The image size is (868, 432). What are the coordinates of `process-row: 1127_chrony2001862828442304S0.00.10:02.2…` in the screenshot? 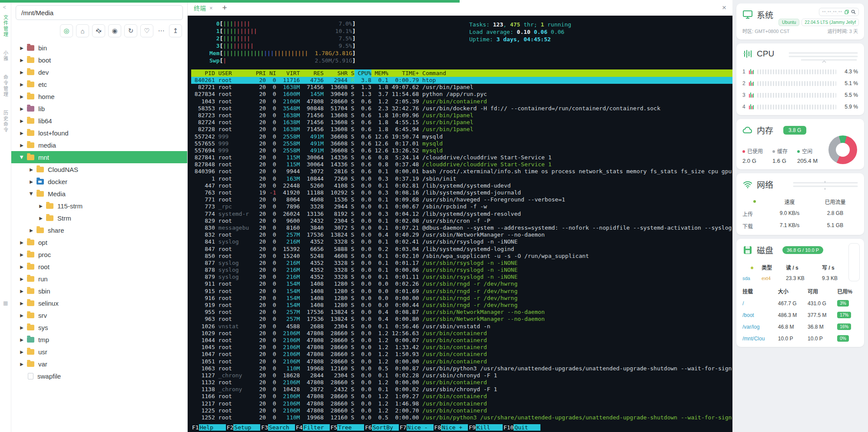 It's located at (462, 376).